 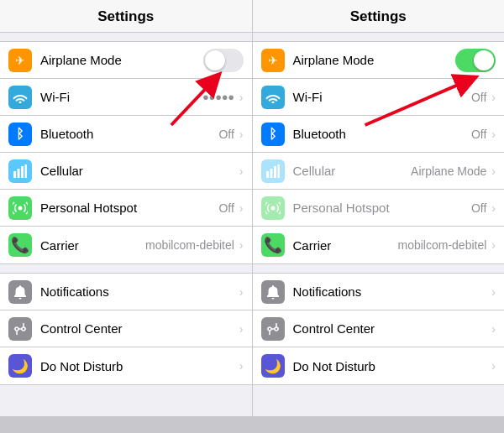 What do you see at coordinates (379, 134) in the screenshot?
I see `right-bluetooth-row: ᛒ Bluetooth Off ›` at bounding box center [379, 134].